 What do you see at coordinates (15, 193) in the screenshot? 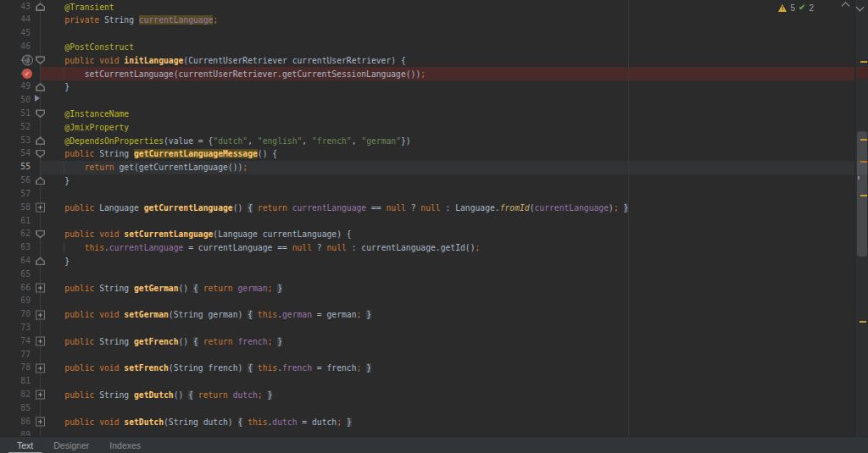
I see `line-number: 57` at bounding box center [15, 193].